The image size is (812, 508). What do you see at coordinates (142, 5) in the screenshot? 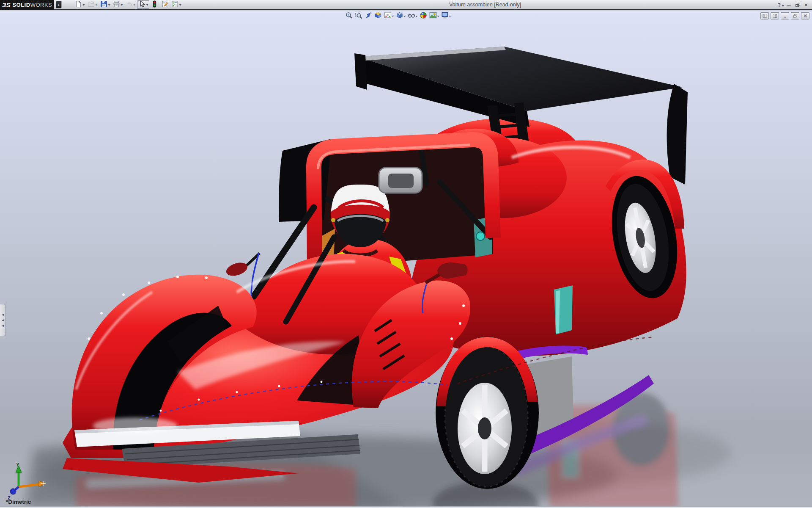
I see `select-arrow-icon` at bounding box center [142, 5].